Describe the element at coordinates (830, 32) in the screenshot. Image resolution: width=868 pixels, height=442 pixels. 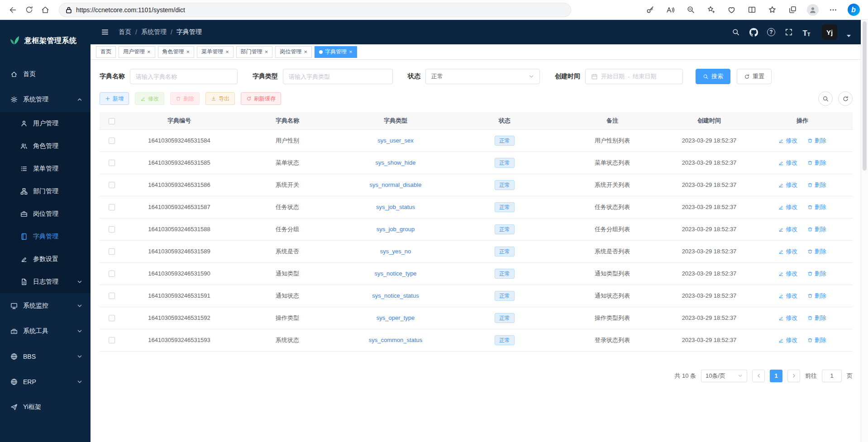
I see `user-avatar: Yj` at that location.